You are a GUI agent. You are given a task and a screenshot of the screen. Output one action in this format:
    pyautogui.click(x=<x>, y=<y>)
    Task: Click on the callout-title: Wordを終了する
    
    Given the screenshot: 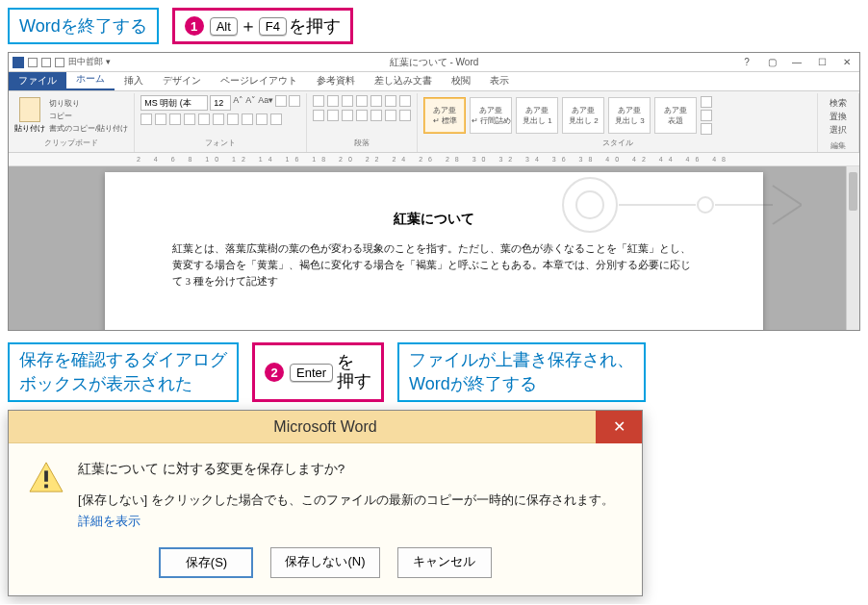 What is the action you would take?
    pyautogui.click(x=83, y=26)
    